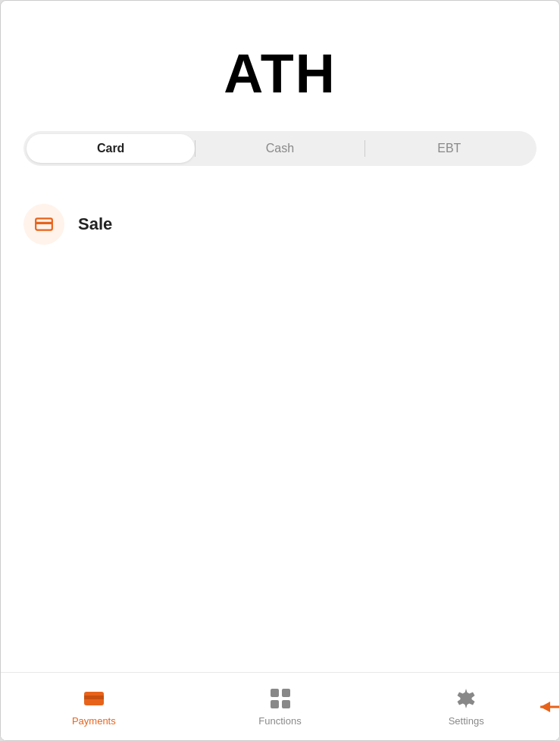  I want to click on sale-item: Sale, so click(280, 224).